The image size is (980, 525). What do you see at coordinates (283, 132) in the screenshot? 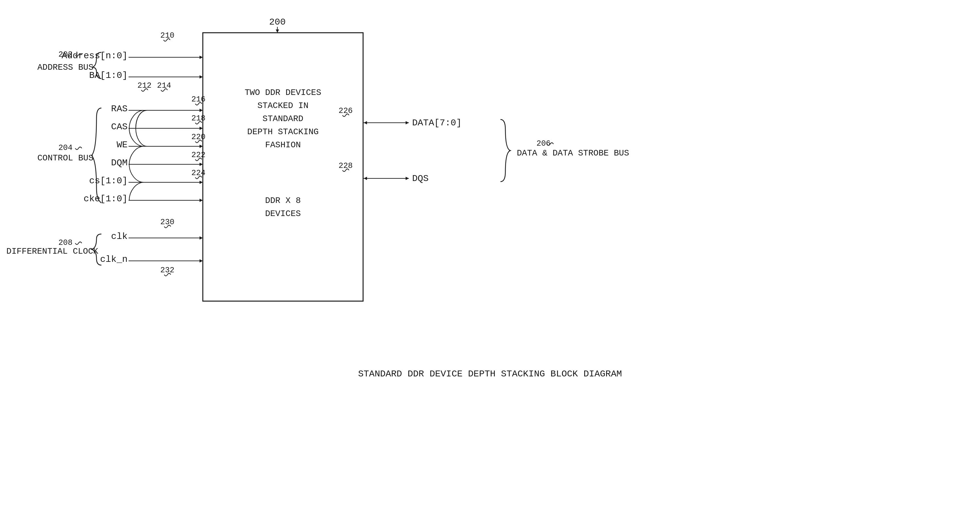
I see `block-text-line4: DEPTH STACKING` at bounding box center [283, 132].